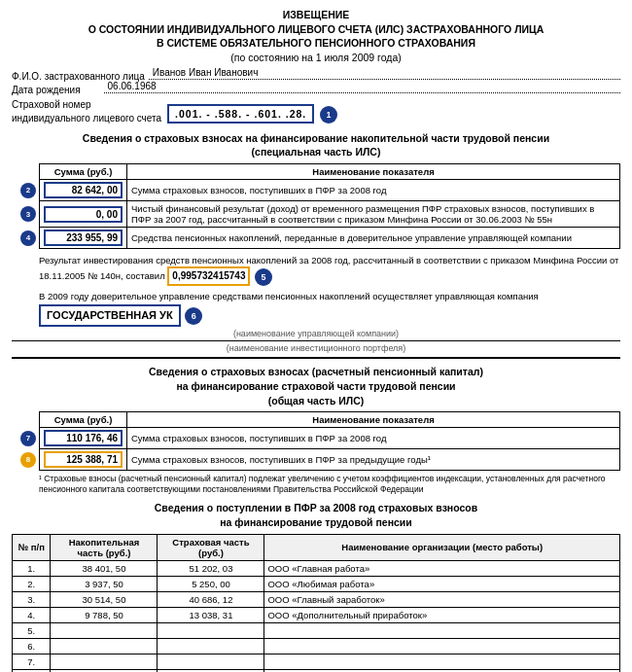  I want to click on s1-value-1: 82 642, 00, so click(84, 191).